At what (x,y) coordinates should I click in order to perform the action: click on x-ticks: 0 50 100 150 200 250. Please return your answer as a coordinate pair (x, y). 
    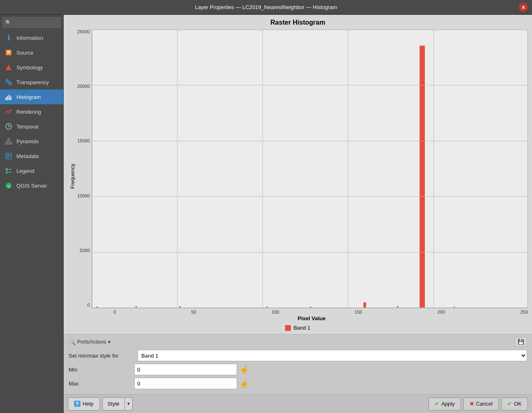
    Looking at the image, I should click on (320, 311).